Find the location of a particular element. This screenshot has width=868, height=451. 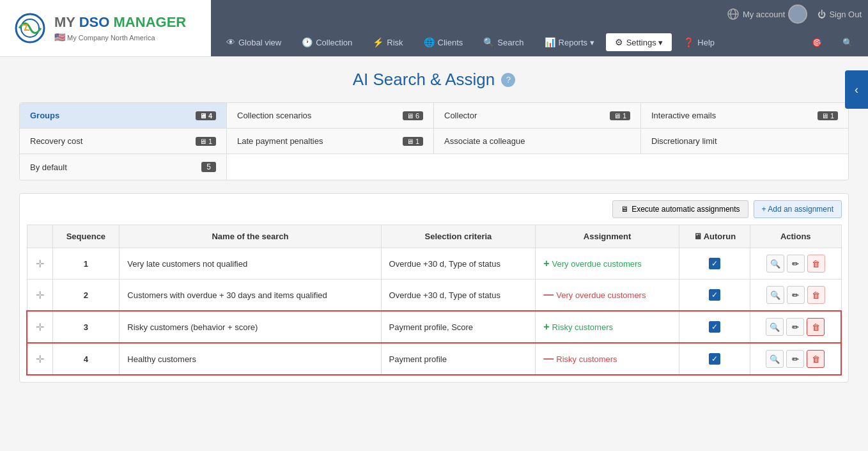

nav-global-view: 👁 Global view is located at coordinates (254, 42).